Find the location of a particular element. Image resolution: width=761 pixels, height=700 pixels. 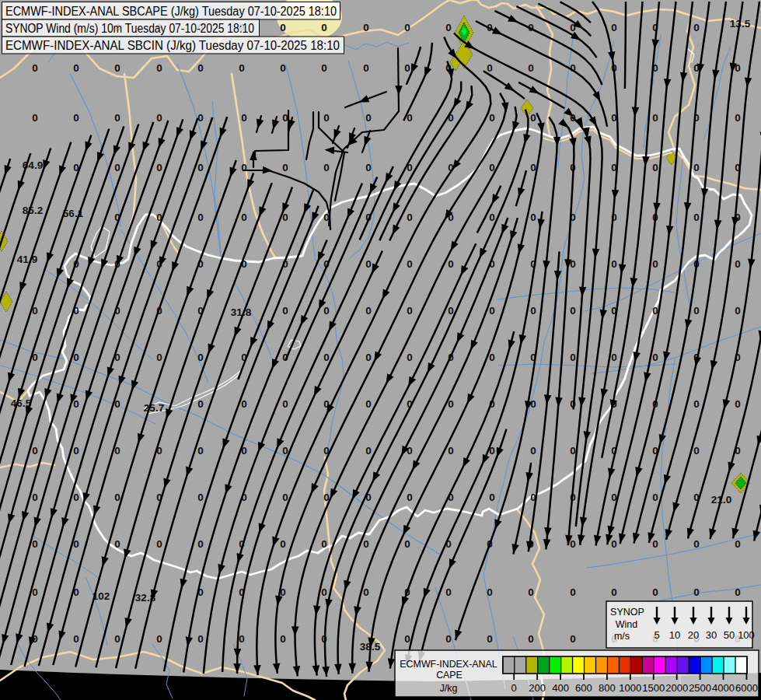

svg-text: 41.9 is located at coordinates (27, 260).